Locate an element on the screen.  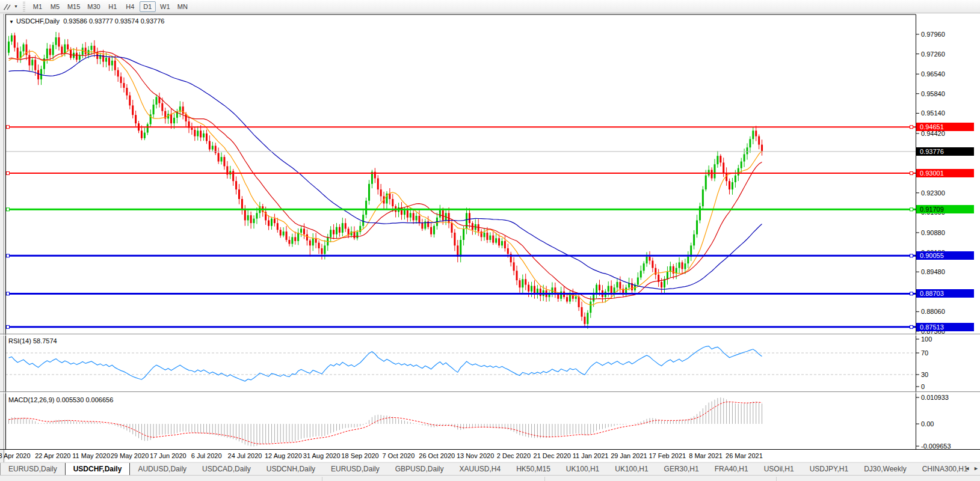
date-label: 11 Jan 2021 is located at coordinates (591, 456).